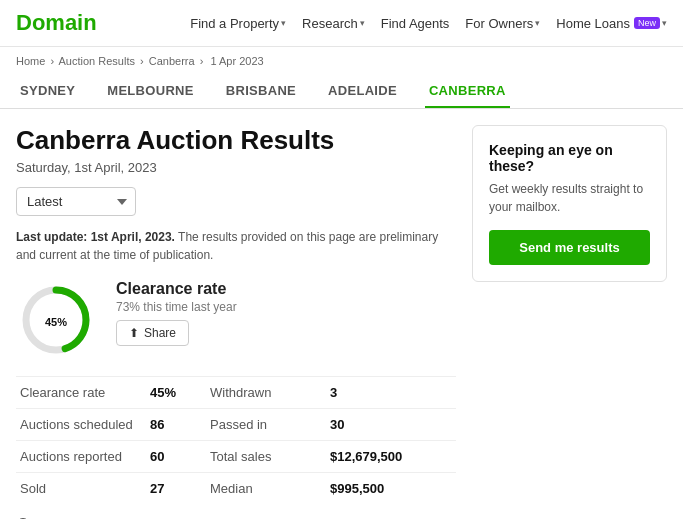 Image resolution: width=683 pixels, height=519 pixels. What do you see at coordinates (176, 457) in the screenshot?
I see `stat-value: 60` at bounding box center [176, 457].